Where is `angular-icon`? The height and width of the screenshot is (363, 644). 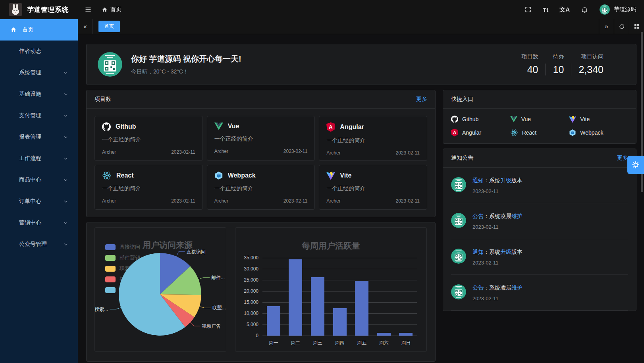
angular-icon is located at coordinates (331, 127).